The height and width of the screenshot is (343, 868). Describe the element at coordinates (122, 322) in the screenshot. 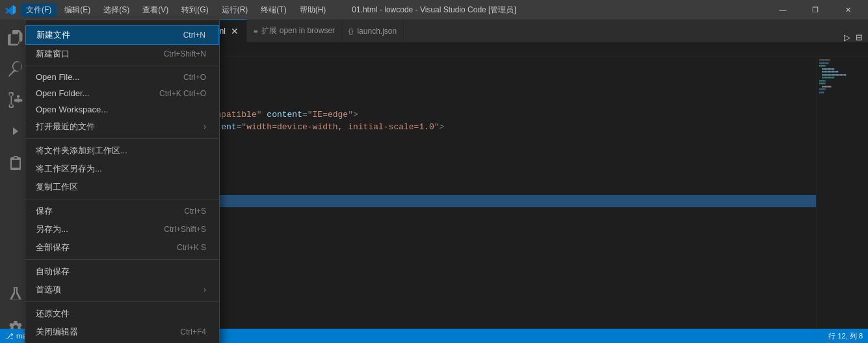

I see `menu-section-revert: 还原文件 关闭编辑器 Ctrl+F4 关闭文件夹` at that location.